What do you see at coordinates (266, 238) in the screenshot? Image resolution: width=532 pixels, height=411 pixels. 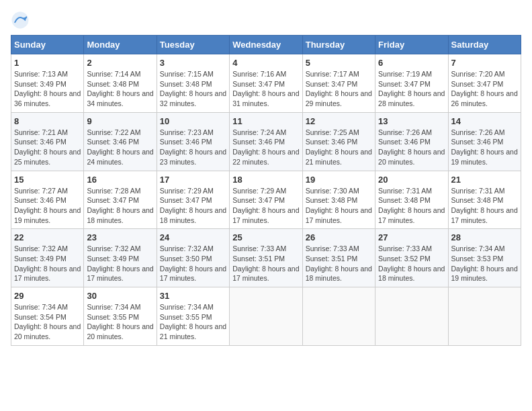 I see `day-number: 25` at bounding box center [266, 238].